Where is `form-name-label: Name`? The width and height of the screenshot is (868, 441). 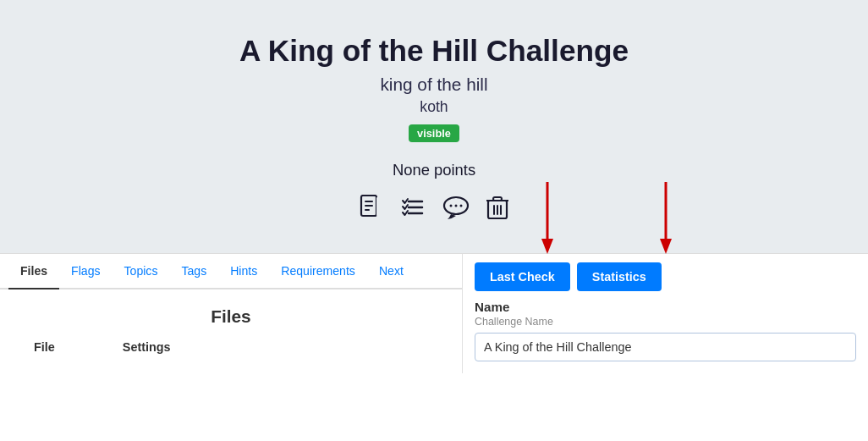
form-name-label: Name is located at coordinates (665, 306).